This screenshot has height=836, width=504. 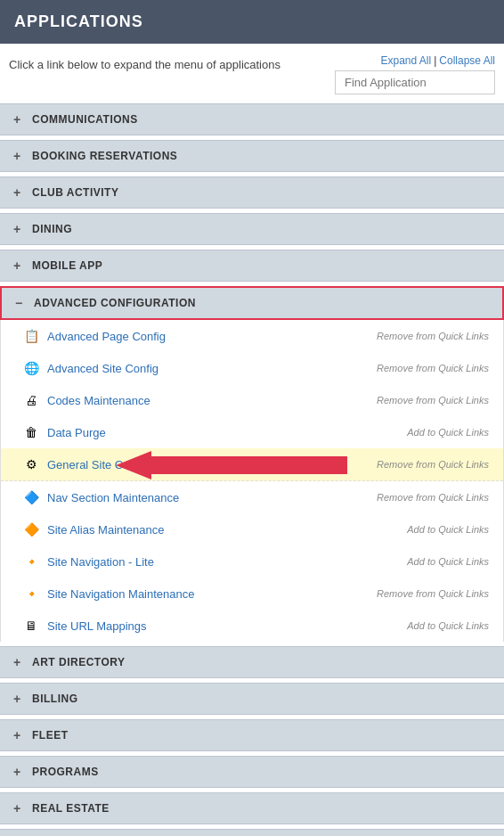 What do you see at coordinates (75, 193) in the screenshot?
I see `section-label-club-activity: CLUB ACTIVITY` at bounding box center [75, 193].